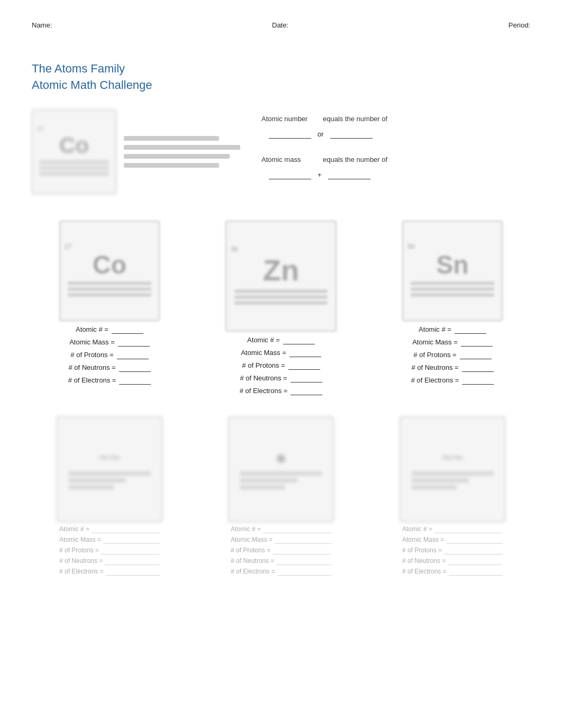  Describe the element at coordinates (281, 378) in the screenshot. I see `neutrons-row-2: # of Neutrons =` at that location.